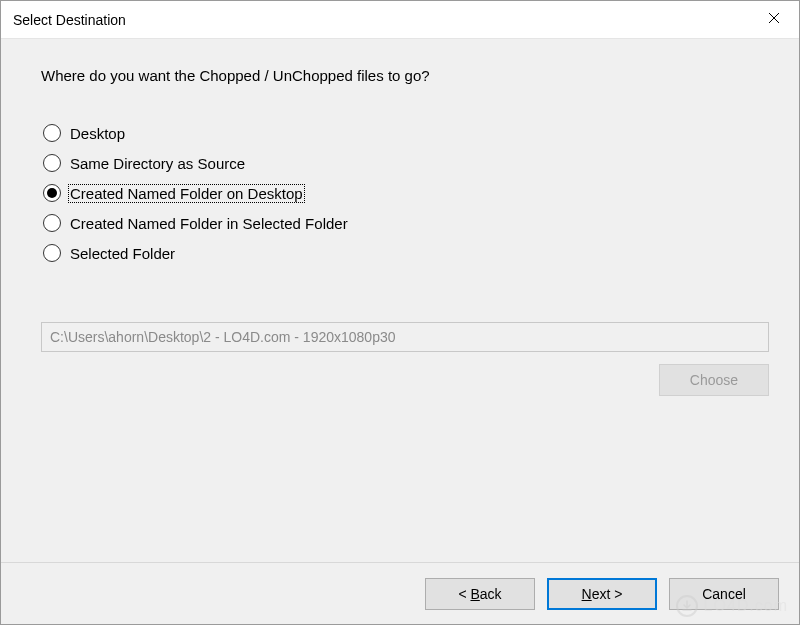  What do you see at coordinates (406, 193) in the screenshot?
I see `radio-named-folder-desktop: Created Named Folder on Desktop` at bounding box center [406, 193].